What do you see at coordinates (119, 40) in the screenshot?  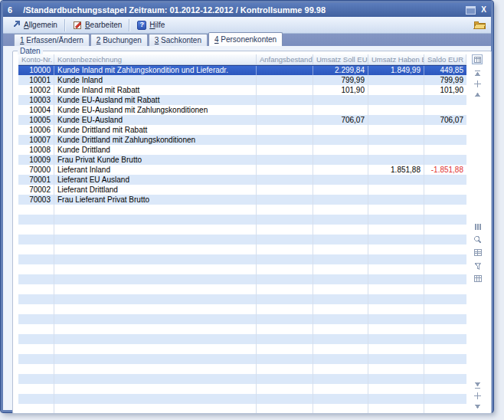 I see `tab-buchungen: 2 Buchungen` at bounding box center [119, 40].